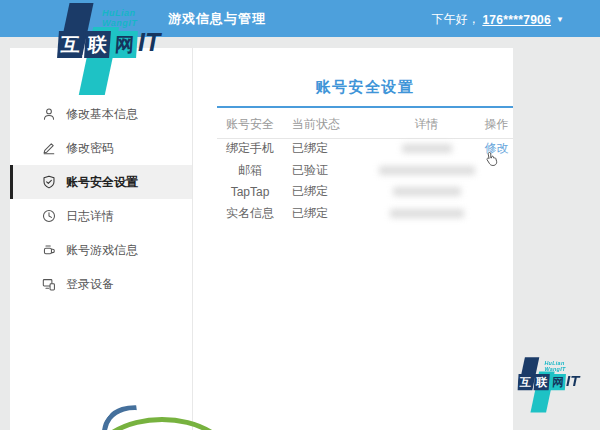  Describe the element at coordinates (250, 148) in the screenshot. I see `row-name: 绑定手机` at that location.